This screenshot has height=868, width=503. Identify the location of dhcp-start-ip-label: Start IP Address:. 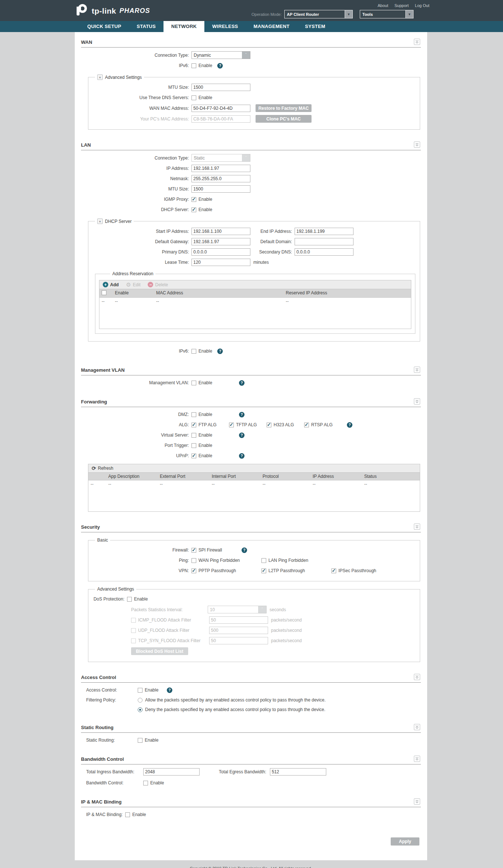
(142, 231).